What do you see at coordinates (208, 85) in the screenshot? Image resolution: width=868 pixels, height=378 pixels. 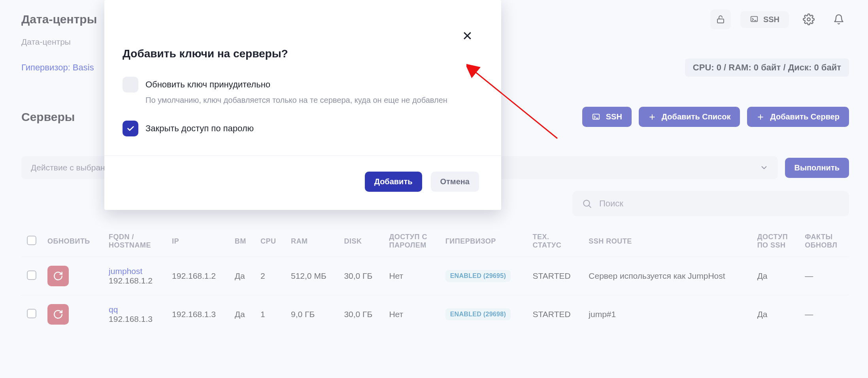 I see `force-update-label: Обновить ключ принудительно` at bounding box center [208, 85].